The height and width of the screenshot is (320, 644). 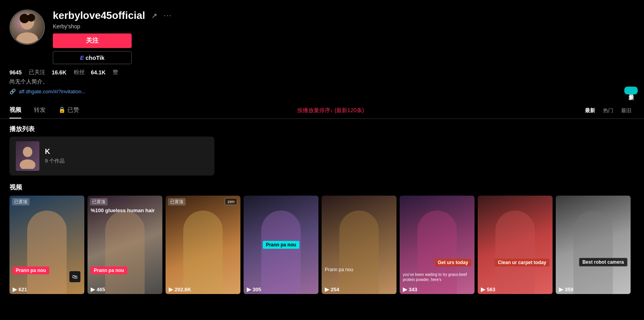 I want to click on video-overlay-2: Prann pa nou, so click(x=109, y=270).